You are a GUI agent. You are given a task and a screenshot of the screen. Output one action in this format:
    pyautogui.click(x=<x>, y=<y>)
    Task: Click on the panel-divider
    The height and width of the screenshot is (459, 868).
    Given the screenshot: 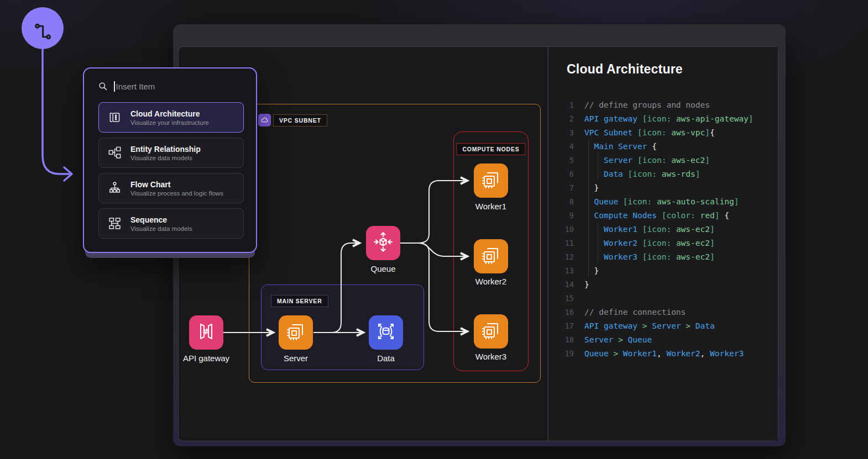 What is the action you would take?
    pyautogui.click(x=548, y=244)
    